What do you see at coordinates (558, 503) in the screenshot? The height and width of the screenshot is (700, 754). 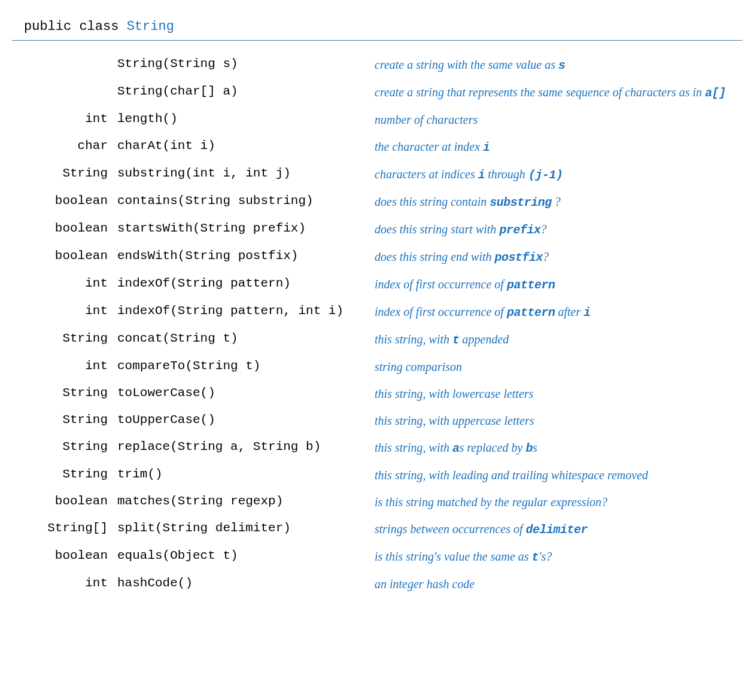 I see `method-description: is this string matched by the regular ex…` at bounding box center [558, 503].